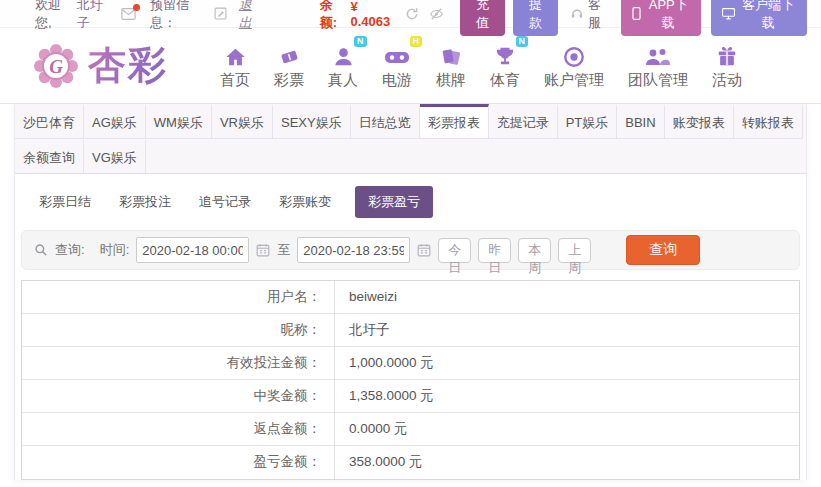  I want to click on row-value: 北圩子, so click(567, 330).